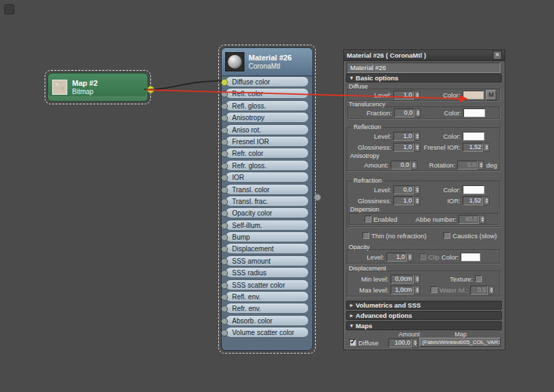 The image size is (554, 392). What do you see at coordinates (366, 235) in the screenshot?
I see `thin-checkbox` at bounding box center [366, 235].